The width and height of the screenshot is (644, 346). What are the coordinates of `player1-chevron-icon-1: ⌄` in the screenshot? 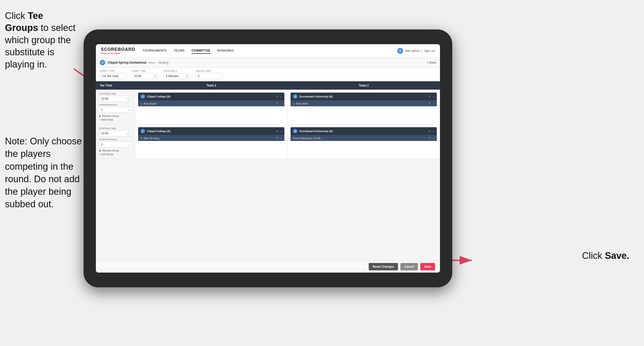 It's located at (281, 103).